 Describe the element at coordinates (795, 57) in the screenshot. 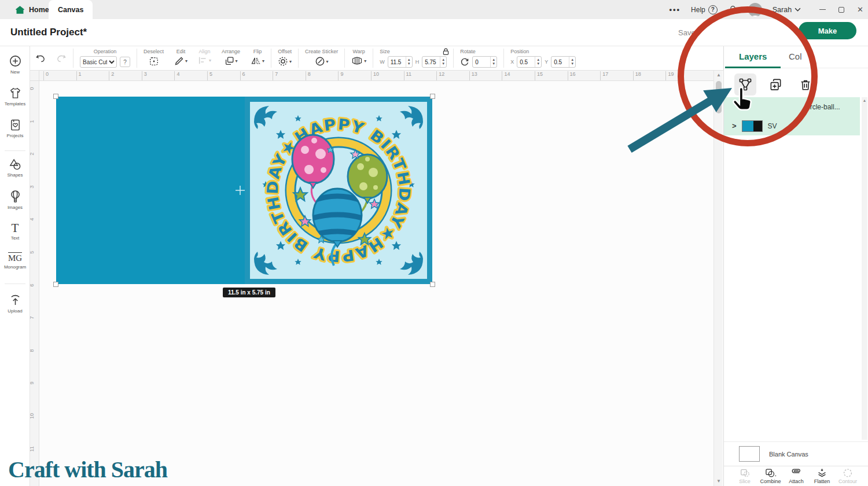

I see `tab-colors: Col` at that location.